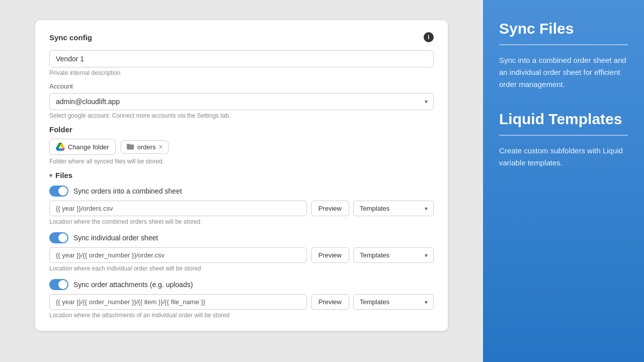  What do you see at coordinates (242, 102) in the screenshot?
I see `account-select: admin@cloudlift.app` at bounding box center [242, 102].